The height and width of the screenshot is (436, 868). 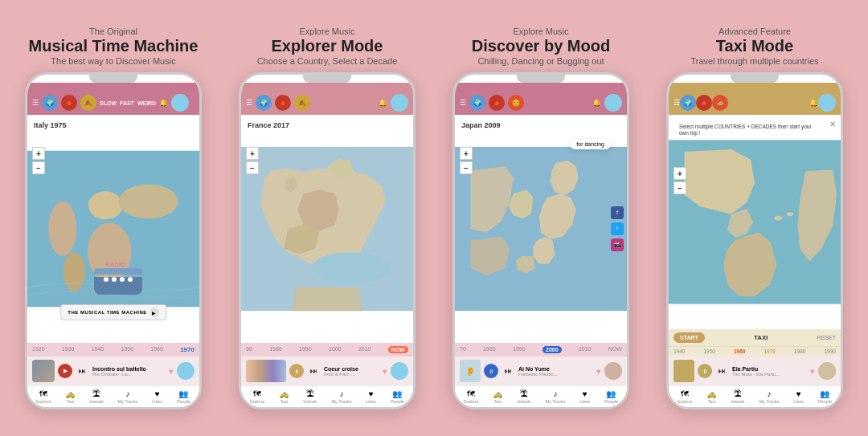 What do you see at coordinates (508, 371) in the screenshot?
I see `skip-btn-p3: ⏭` at bounding box center [508, 371].